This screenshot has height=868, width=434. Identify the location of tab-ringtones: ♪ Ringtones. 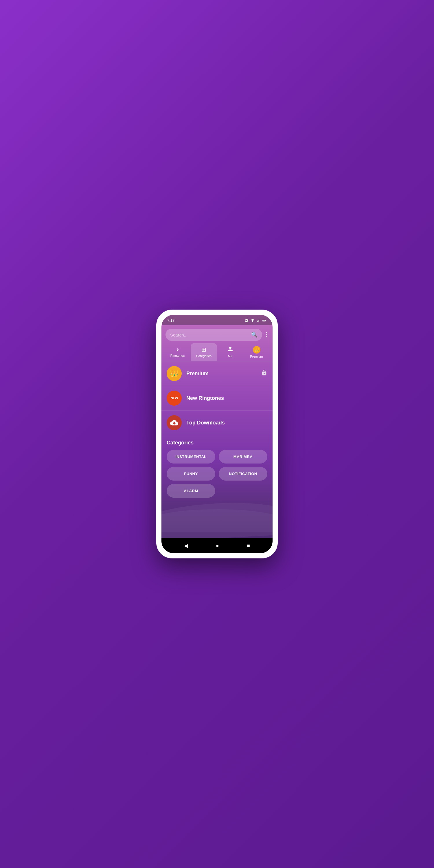
(178, 352).